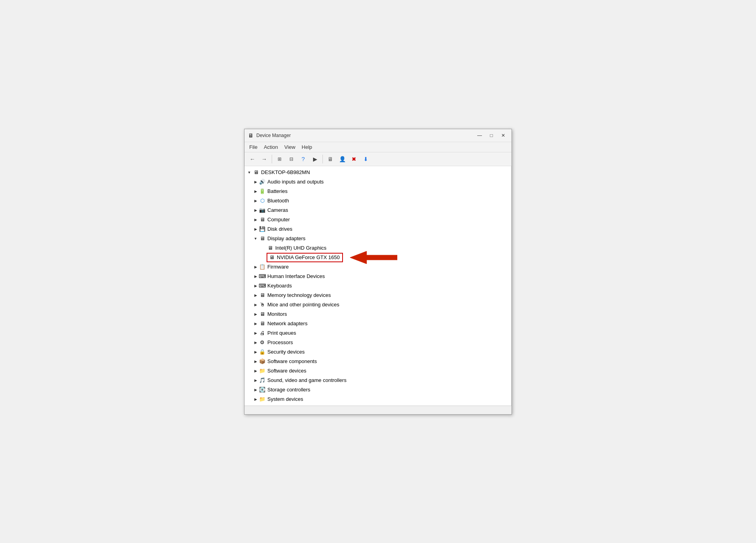  What do you see at coordinates (254, 147) in the screenshot?
I see `menu-file: File` at bounding box center [254, 147].